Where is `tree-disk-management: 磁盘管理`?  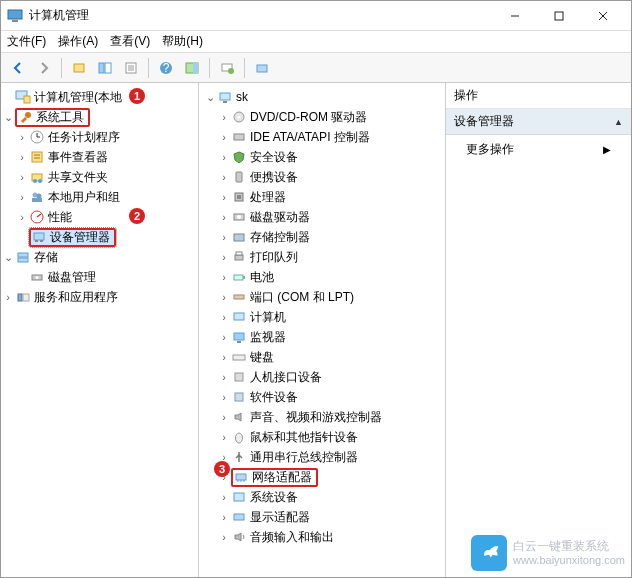 tree-disk-management: 磁盘管理 is located at coordinates (100, 277).